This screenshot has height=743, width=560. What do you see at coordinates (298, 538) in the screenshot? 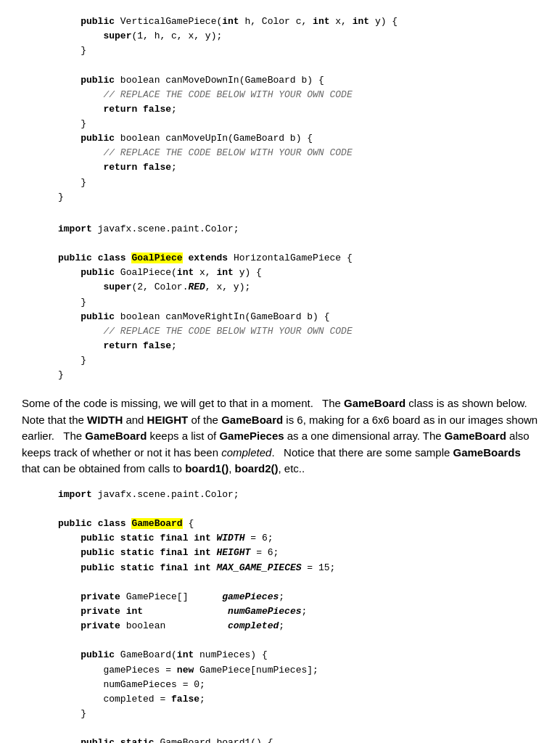
I see `code-line: public static final int WIDTH = 6;` at bounding box center [298, 538].